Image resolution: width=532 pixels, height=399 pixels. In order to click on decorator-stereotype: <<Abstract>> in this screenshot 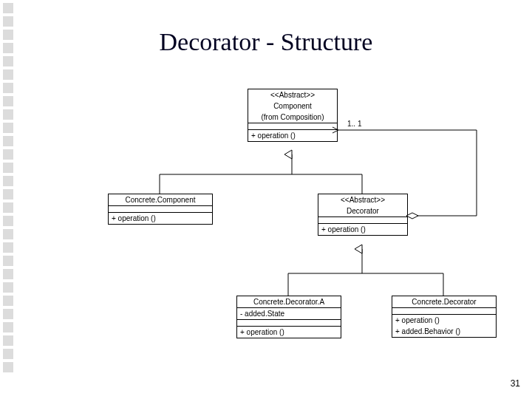, I will do `click(363, 200)`.